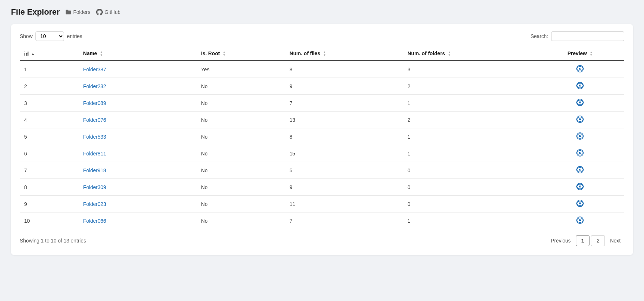 The height and width of the screenshot is (301, 644). Describe the element at coordinates (49, 204) in the screenshot. I see `cell-id: 9` at that location.